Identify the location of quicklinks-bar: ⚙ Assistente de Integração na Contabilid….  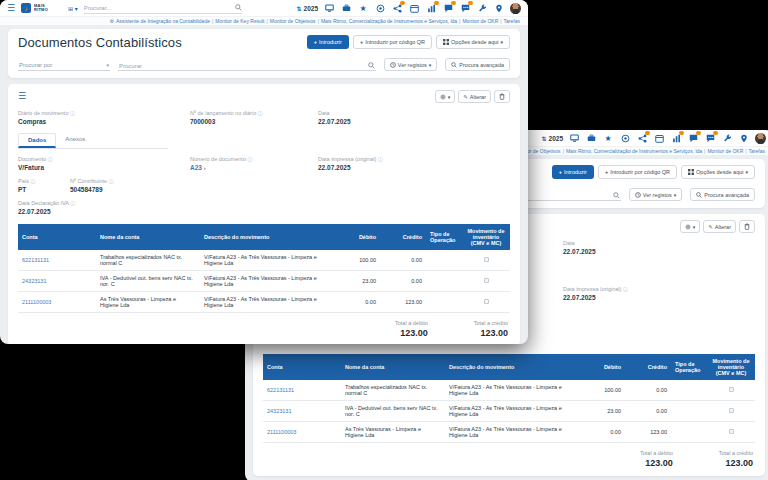
(264, 20).